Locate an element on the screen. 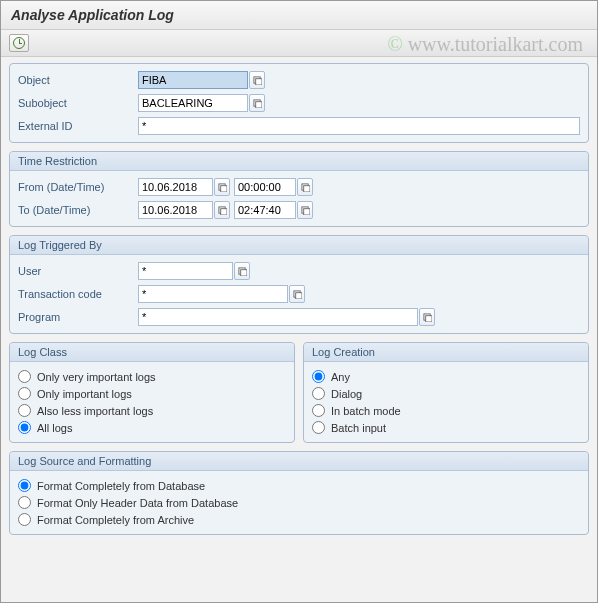  tcode-label: Transaction code is located at coordinates (78, 294).